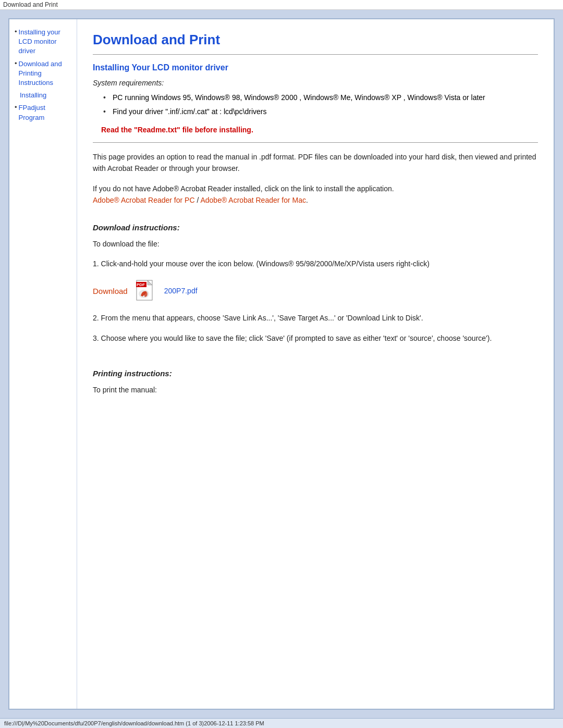  Describe the element at coordinates (315, 83) in the screenshot. I see `system-requirements-label: System requirements:` at that location.